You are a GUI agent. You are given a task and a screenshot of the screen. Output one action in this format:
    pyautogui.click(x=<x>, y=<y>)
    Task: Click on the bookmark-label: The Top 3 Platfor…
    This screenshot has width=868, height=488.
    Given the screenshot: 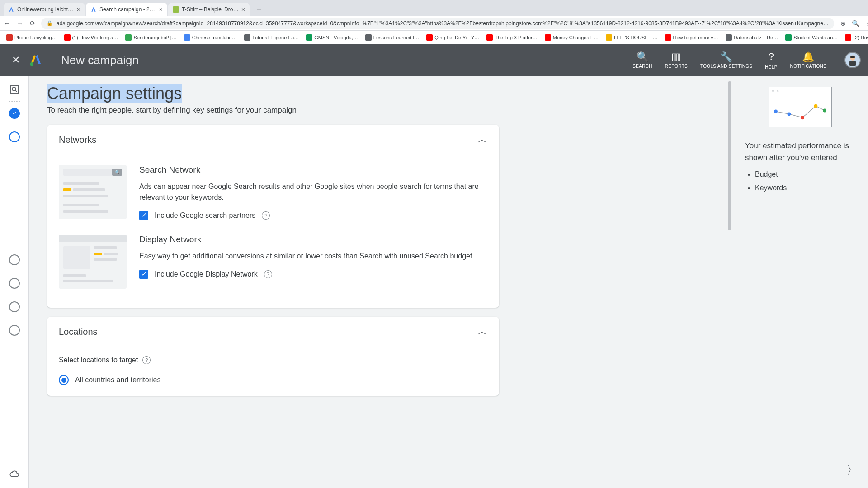 What is the action you would take?
    pyautogui.click(x=516, y=38)
    